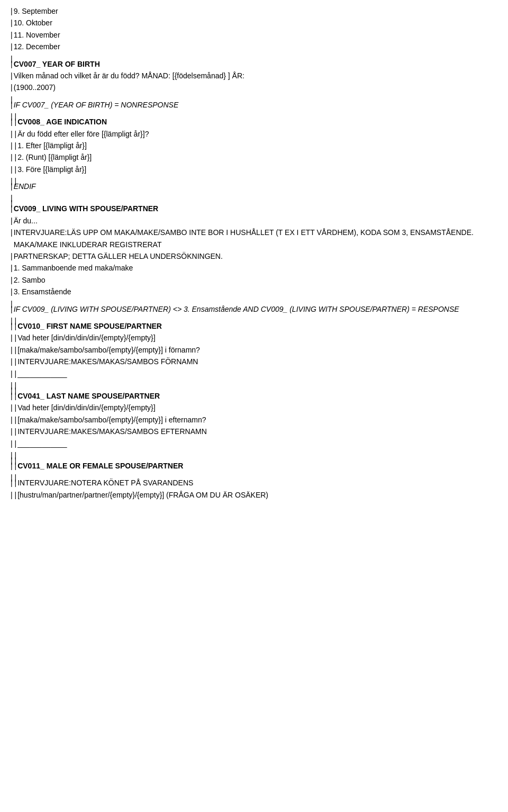 This screenshot has height=812, width=508. Describe the element at coordinates (254, 76) in the screenshot. I see `line-l7: | Vilken månad och vilket år är du född?…` at that location.